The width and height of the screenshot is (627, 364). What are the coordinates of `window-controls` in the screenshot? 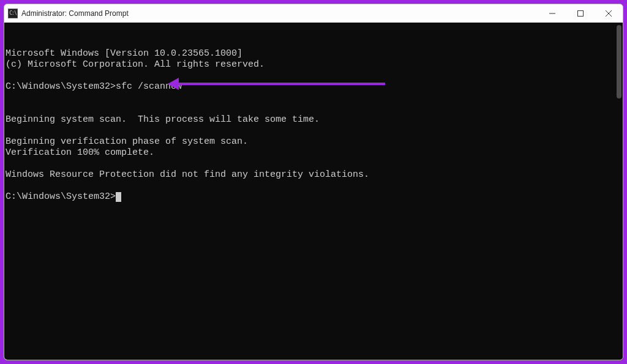 It's located at (580, 13).